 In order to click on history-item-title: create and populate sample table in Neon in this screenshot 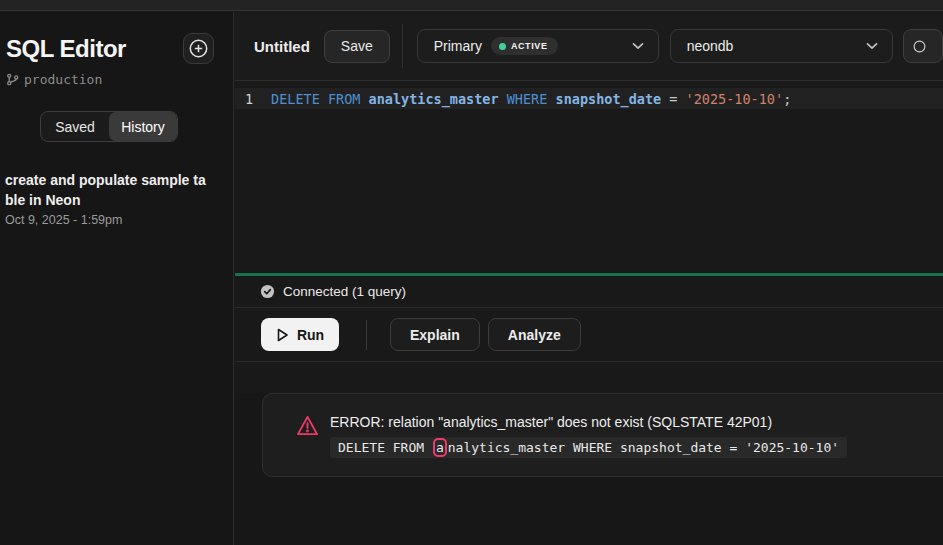, I will do `click(108, 190)`.